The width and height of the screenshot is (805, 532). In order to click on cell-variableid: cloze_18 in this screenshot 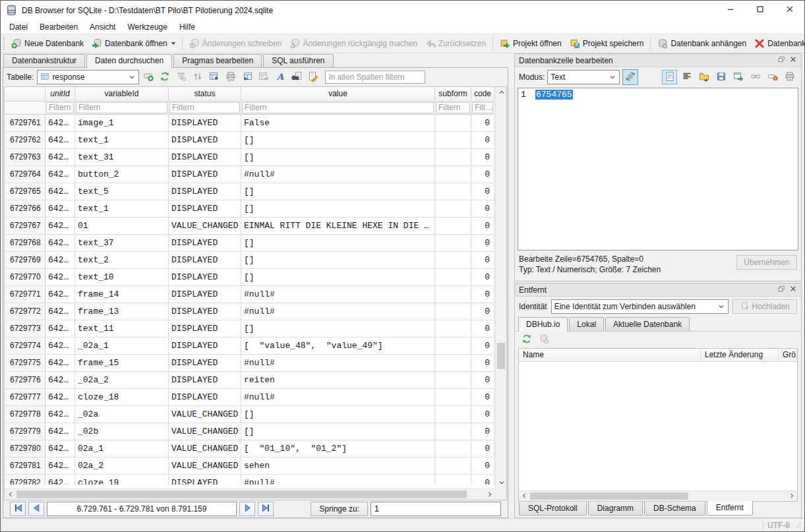, I will do `click(122, 398)`.